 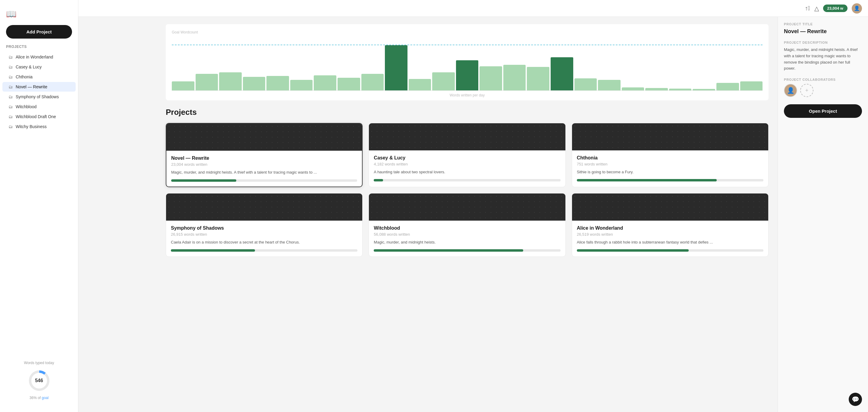 What do you see at coordinates (670, 155) in the screenshot?
I see `project-card-chthonia: Chthonia 751 words written Sithie is goi…` at bounding box center [670, 155].